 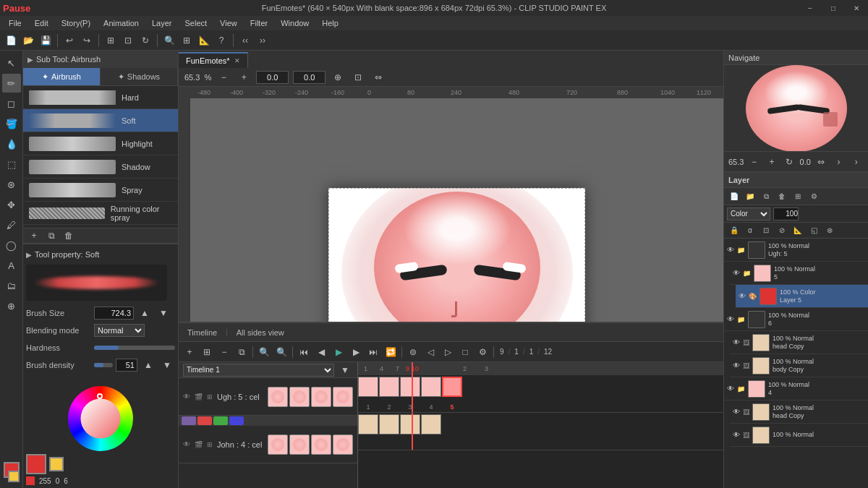 What do you see at coordinates (122, 23) in the screenshot?
I see `menu-animation: Animation` at bounding box center [122, 23].